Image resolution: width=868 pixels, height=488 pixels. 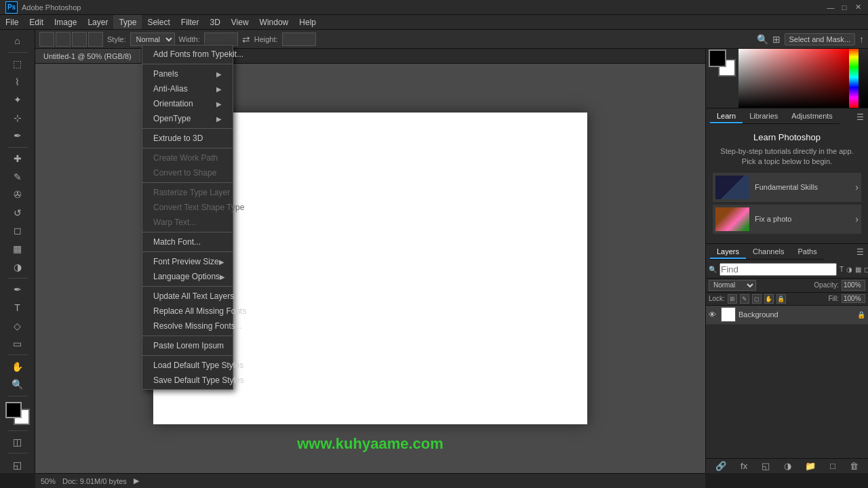 I want to click on fg-color-swatch, so click(x=717, y=58).